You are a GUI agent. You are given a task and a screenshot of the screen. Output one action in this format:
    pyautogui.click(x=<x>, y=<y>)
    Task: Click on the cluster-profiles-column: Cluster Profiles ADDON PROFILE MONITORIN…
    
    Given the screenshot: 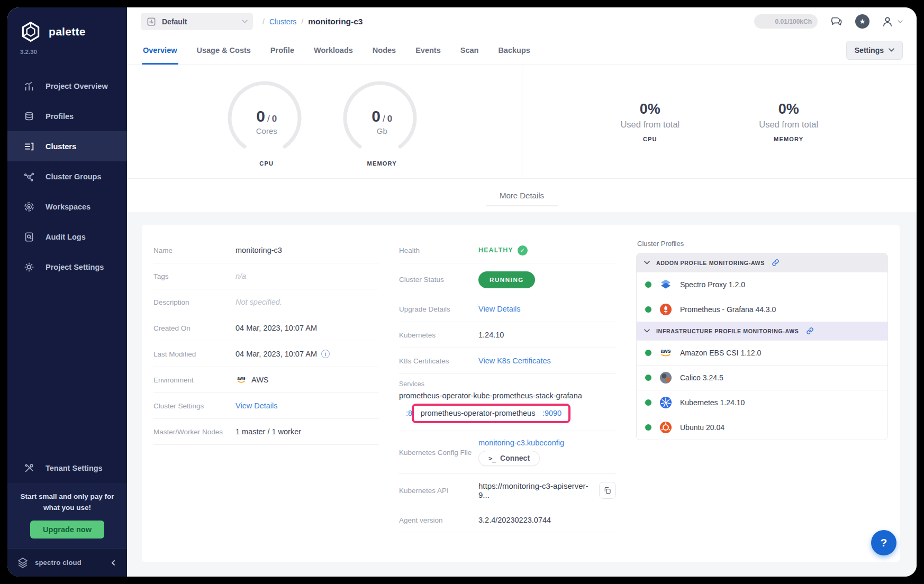 What is the action you would take?
    pyautogui.click(x=762, y=394)
    